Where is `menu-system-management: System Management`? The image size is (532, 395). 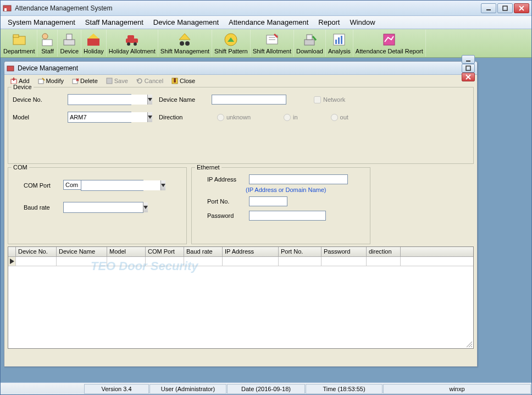
menu-system-management: System Management is located at coordinates (42, 22).